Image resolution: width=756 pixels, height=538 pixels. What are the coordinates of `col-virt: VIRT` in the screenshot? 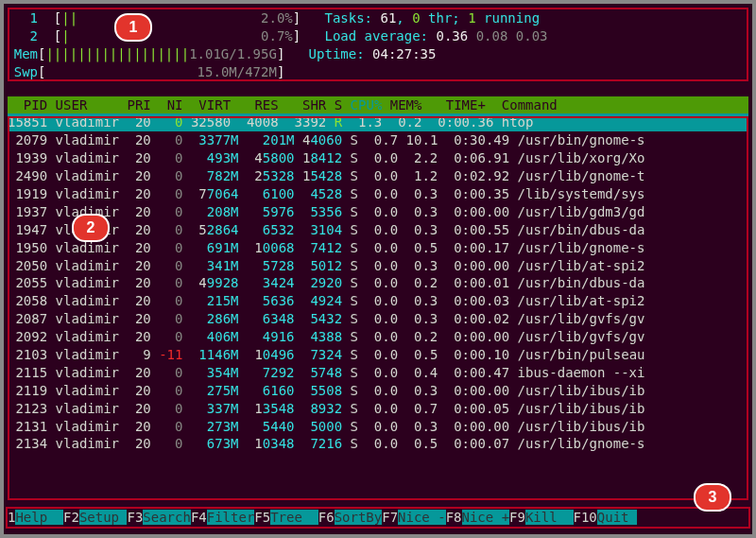 It's located at (211, 105).